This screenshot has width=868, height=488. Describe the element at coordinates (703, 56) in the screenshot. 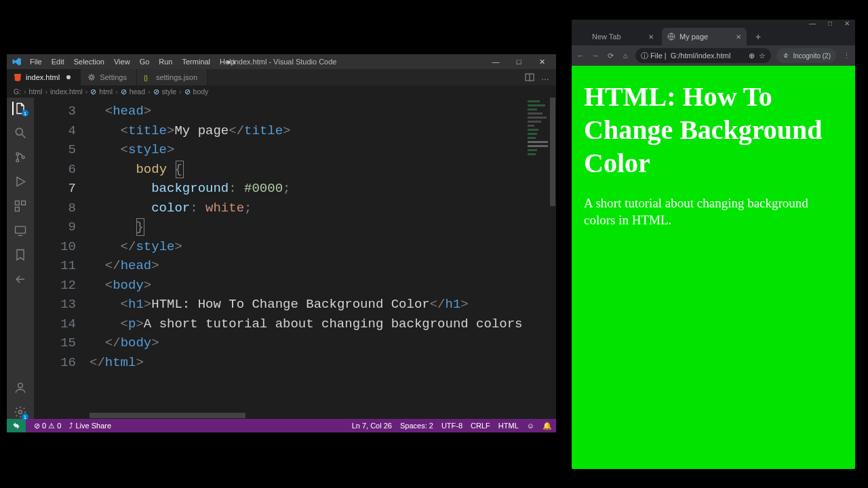

I see `address-bar: ⓘ File | G:/html/index.html ⊕ ☆` at that location.